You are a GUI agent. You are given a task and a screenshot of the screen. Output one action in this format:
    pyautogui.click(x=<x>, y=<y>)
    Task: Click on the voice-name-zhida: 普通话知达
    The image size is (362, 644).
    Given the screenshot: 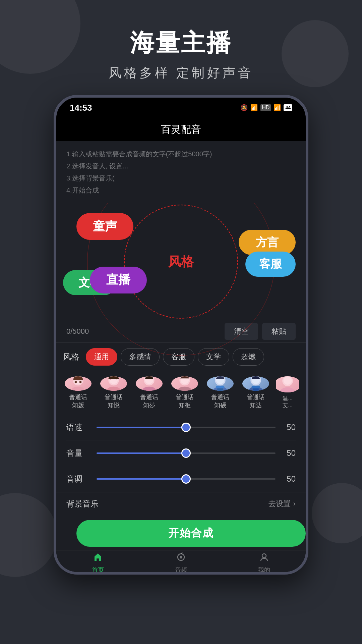 What is the action you would take?
    pyautogui.click(x=256, y=401)
    